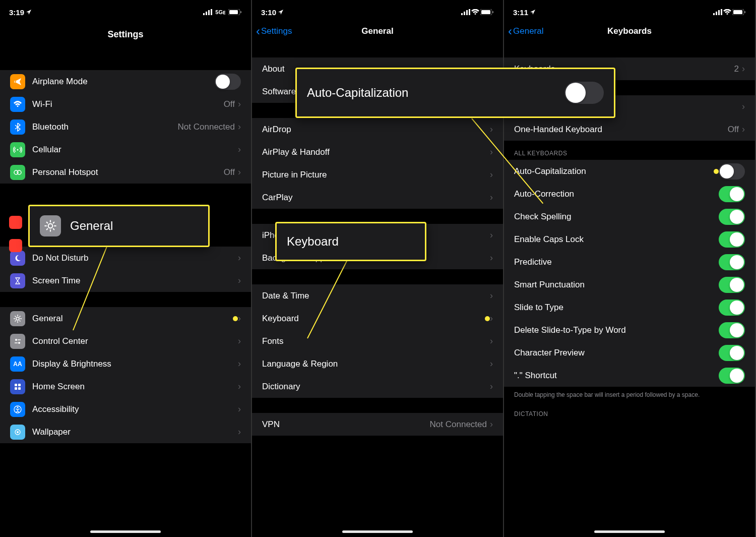 The height and width of the screenshot is (537, 756). I want to click on toggle-smartpunc, so click(732, 285).